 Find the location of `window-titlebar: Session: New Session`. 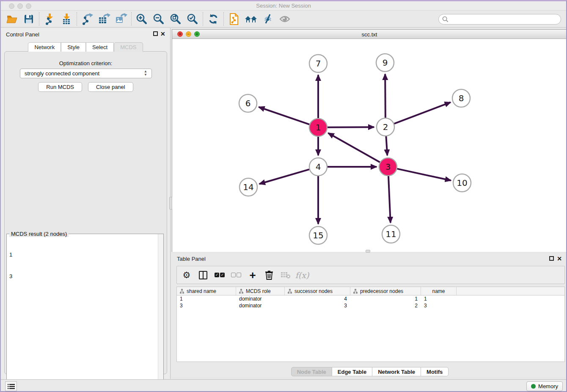

window-titlebar: Session: New Session is located at coordinates (284, 6).